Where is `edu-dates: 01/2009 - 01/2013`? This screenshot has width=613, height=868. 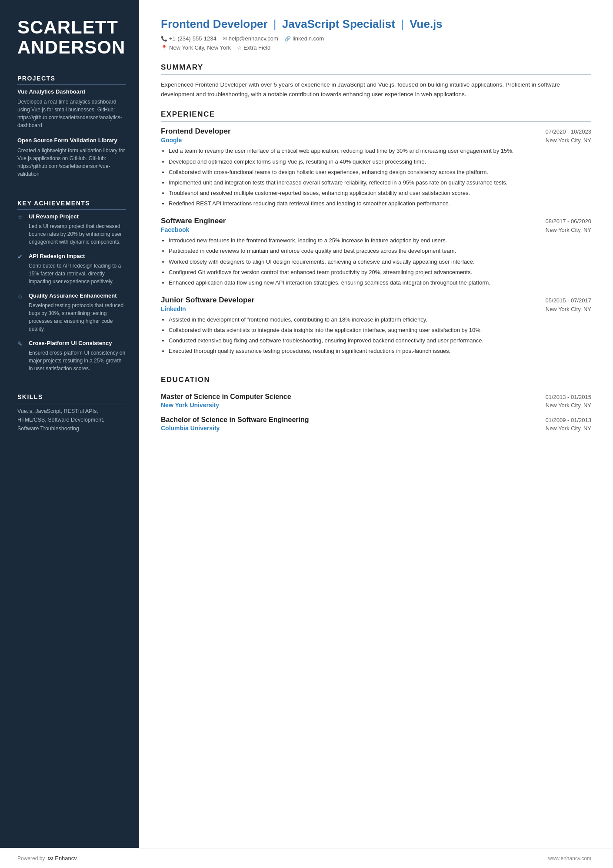
edu-dates: 01/2009 - 01/2013 is located at coordinates (568, 420).